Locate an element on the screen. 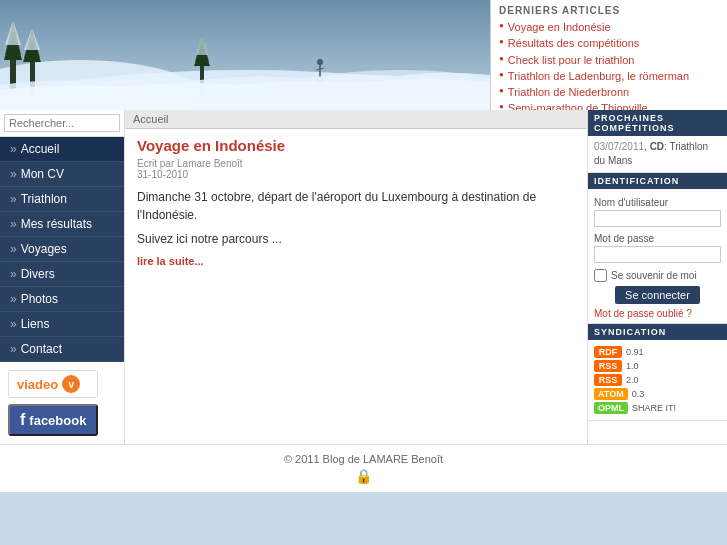 The width and height of the screenshot is (727, 545). nav-link: Voyages is located at coordinates (62, 249).